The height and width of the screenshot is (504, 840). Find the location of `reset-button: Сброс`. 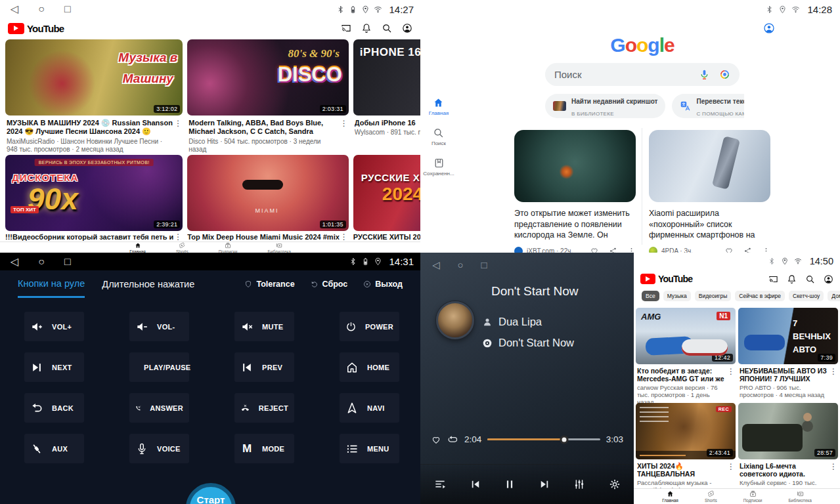

reset-button: Сброс is located at coordinates (330, 284).